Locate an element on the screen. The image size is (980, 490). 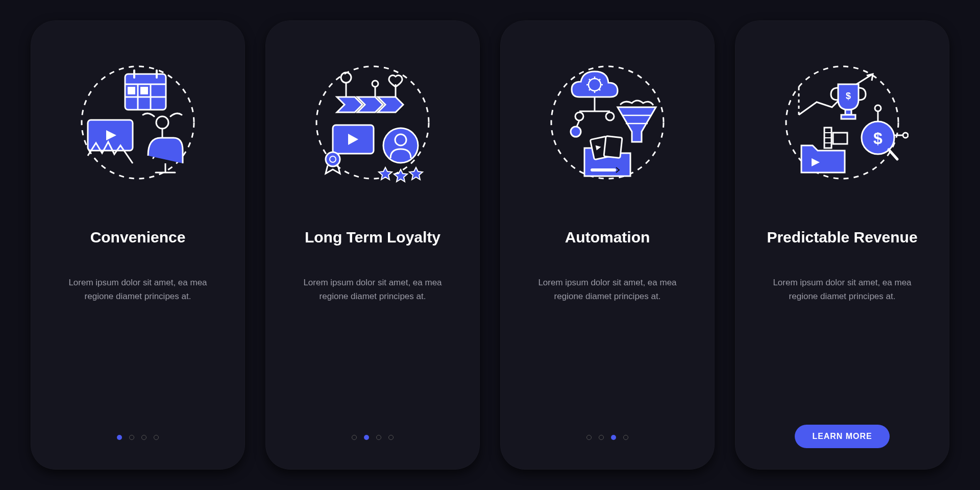
growth-chart-icon is located at coordinates (836, 94).